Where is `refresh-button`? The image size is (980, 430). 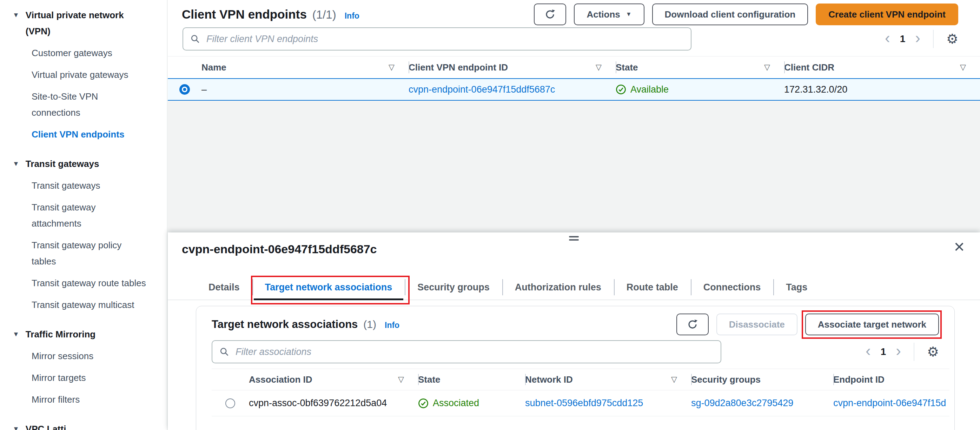
refresh-button is located at coordinates (550, 14).